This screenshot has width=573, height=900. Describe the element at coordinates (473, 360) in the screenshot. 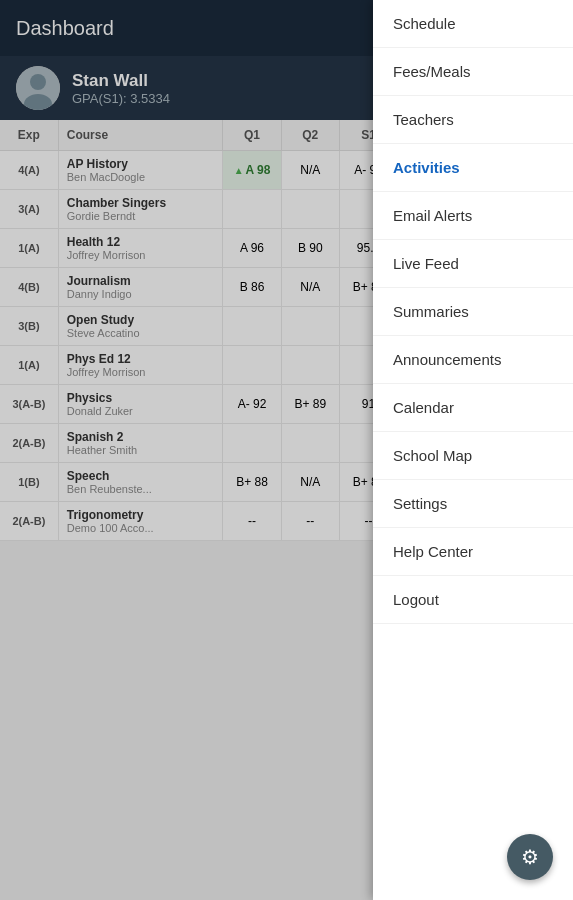

I see `menu-item-announcements: Announcements` at that location.